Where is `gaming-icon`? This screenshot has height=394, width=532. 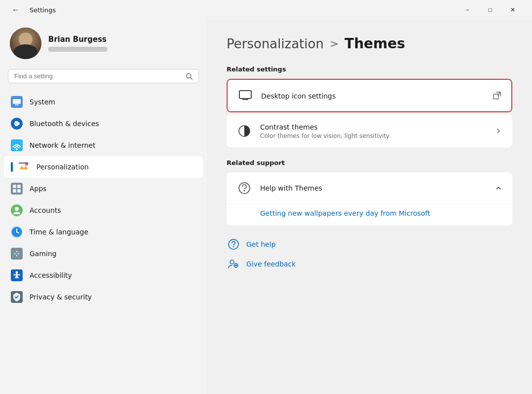
gaming-icon is located at coordinates (17, 254).